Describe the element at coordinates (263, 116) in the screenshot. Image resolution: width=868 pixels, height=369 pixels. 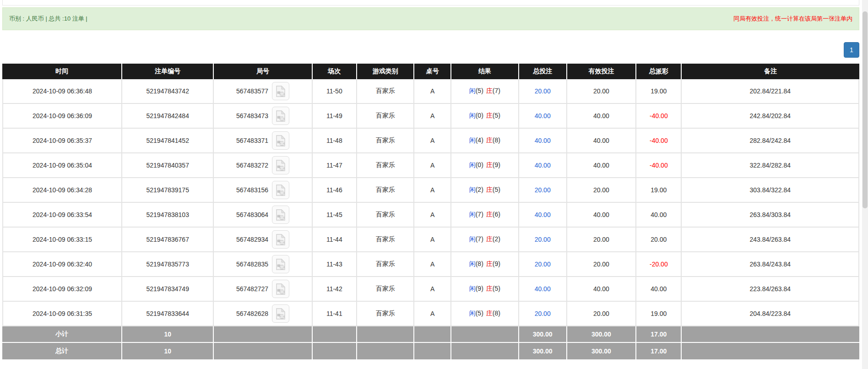
I see `cell-round-id: 567483473` at that location.